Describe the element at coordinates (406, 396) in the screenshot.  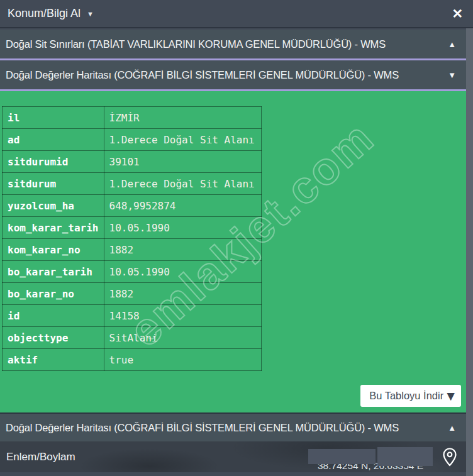
I see `download-button-label: Bu Tabloyu İndir` at that location.